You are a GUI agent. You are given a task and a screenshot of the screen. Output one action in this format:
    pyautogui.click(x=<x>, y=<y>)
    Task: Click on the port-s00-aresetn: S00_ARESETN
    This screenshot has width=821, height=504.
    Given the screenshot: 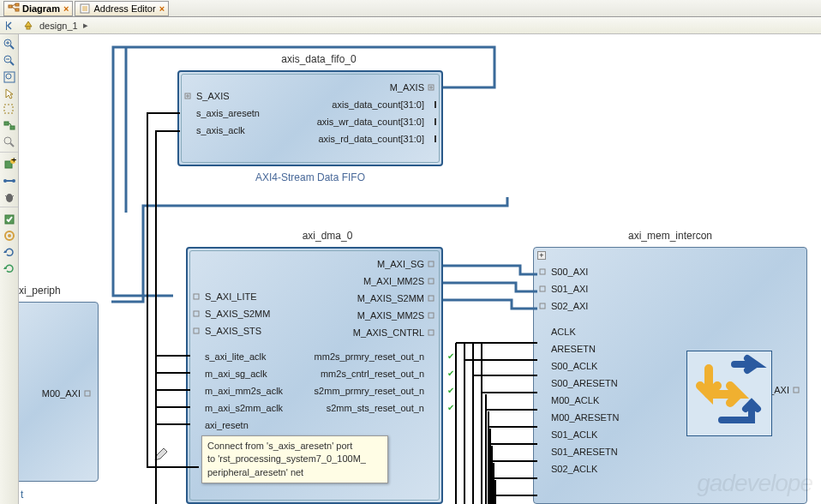 What is the action you would take?
    pyautogui.click(x=578, y=383)
    